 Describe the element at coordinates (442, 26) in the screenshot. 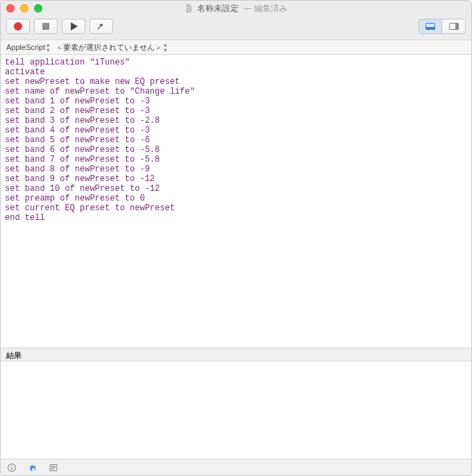

I see `view-mode-segment` at that location.